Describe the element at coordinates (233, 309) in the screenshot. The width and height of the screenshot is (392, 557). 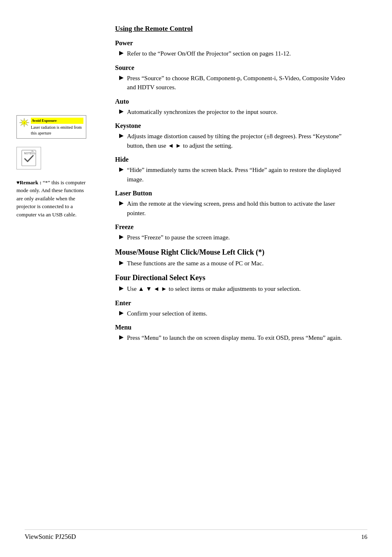
I see `section-9: Enter▶Confirm your selection of items.` at that location.